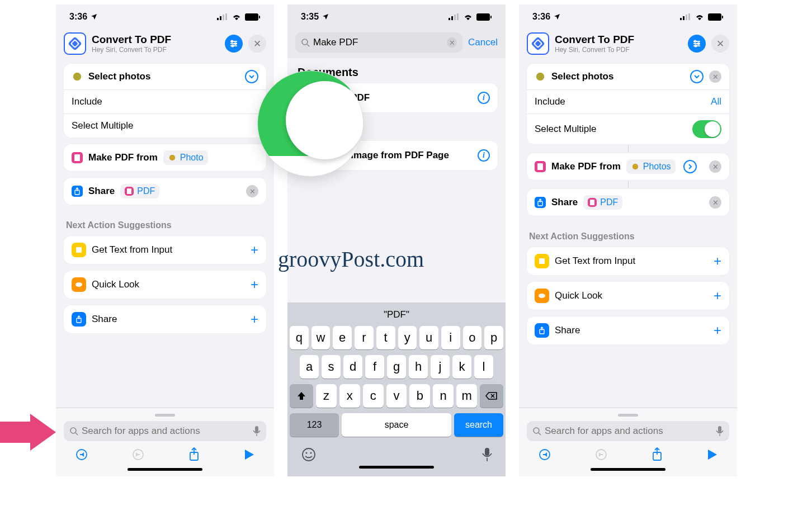 This screenshot has height=520, width=812. I want to click on key-p: p, so click(494, 338).